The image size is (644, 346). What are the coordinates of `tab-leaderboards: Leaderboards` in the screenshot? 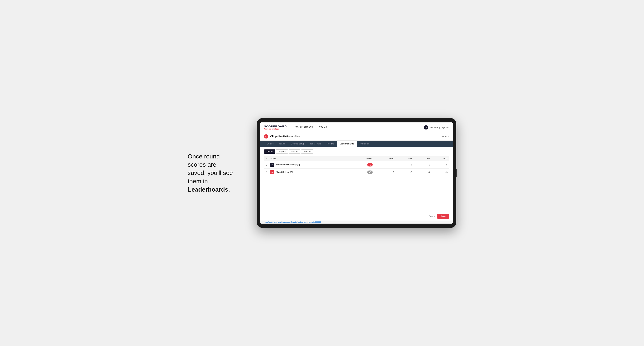 It's located at (347, 144).